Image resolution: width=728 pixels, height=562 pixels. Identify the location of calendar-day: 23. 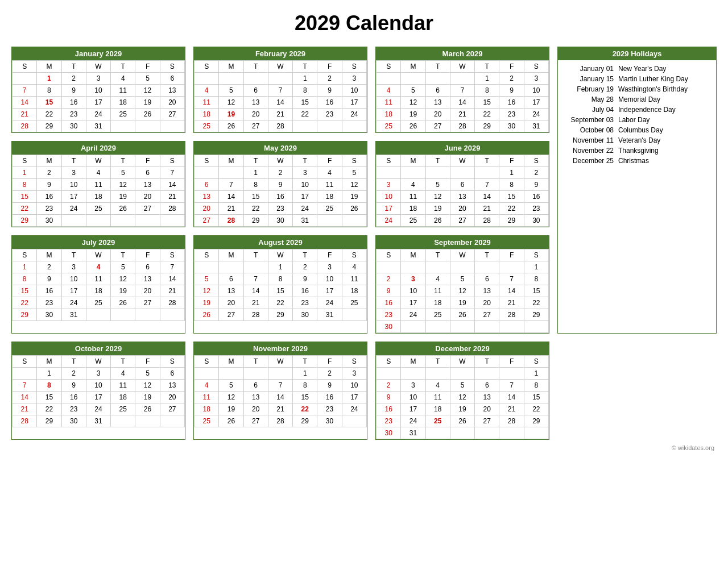
(74, 409).